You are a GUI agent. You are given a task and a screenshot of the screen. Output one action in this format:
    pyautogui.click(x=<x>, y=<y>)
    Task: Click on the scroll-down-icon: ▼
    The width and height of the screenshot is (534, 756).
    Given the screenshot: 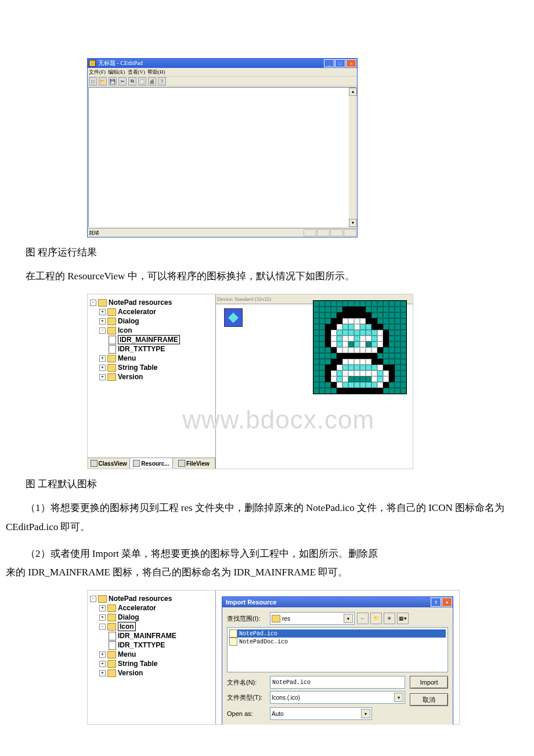 What is the action you would take?
    pyautogui.click(x=353, y=223)
    